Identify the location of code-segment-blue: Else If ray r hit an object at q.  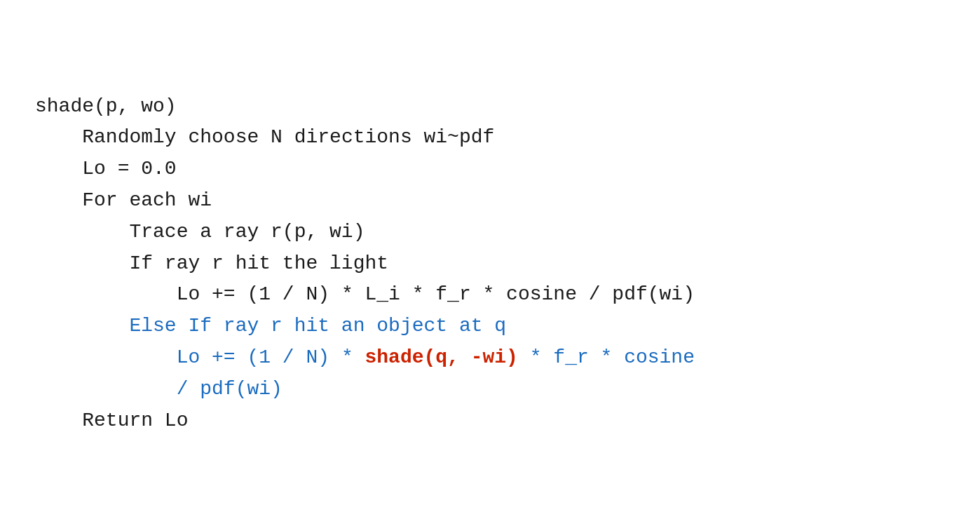
(318, 325).